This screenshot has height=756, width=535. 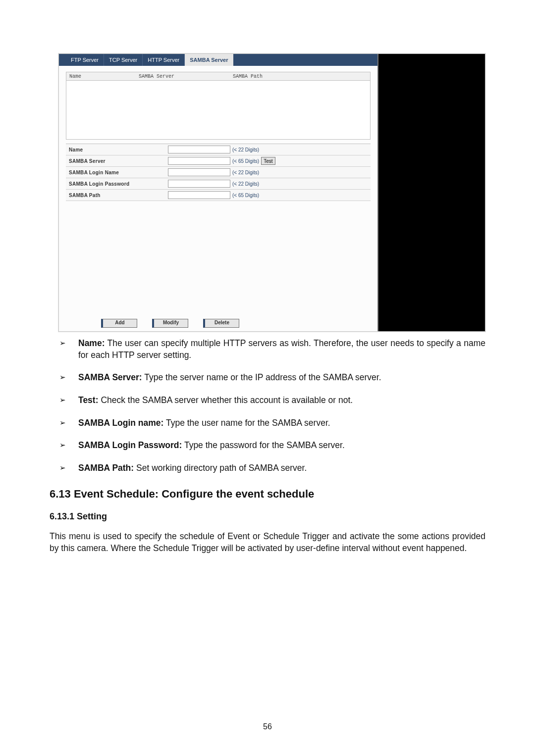 I want to click on row-login-password: SAMBA Login Password (< 22 Digits), so click(x=218, y=184).